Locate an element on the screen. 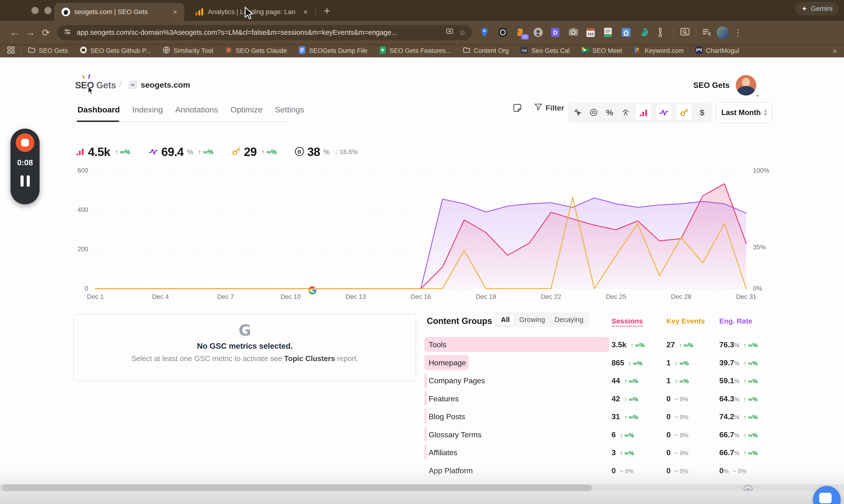 The width and height of the screenshot is (844, 504). clip-orange-icon: 59 is located at coordinates (521, 33).